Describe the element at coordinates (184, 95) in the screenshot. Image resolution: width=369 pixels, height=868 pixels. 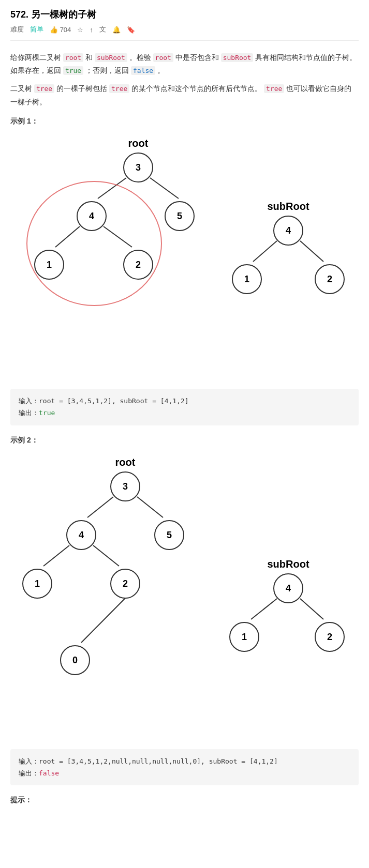
I see `desc-para2: 二叉树 tree 的一棵子树包括 tree 的某个节点和这个节点的所有后代节点。…` at that location.